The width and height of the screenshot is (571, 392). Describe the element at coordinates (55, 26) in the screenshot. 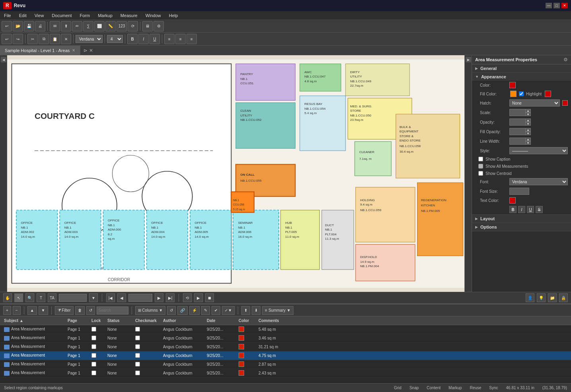

I see `email-button: ✉` at that location.